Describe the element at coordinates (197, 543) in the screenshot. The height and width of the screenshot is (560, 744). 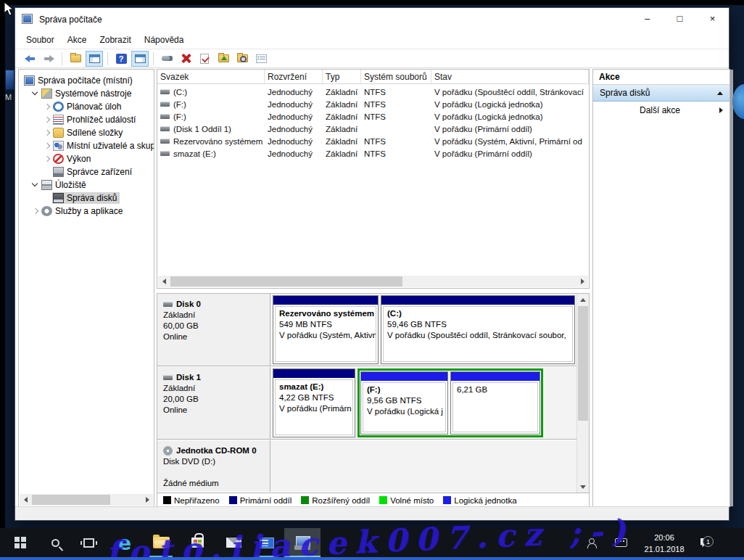
I see `store-button` at that location.